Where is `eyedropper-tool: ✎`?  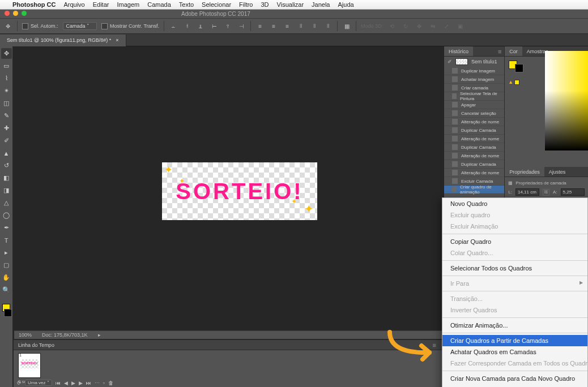 eyedropper-tool: ✎ is located at coordinates (7, 115).